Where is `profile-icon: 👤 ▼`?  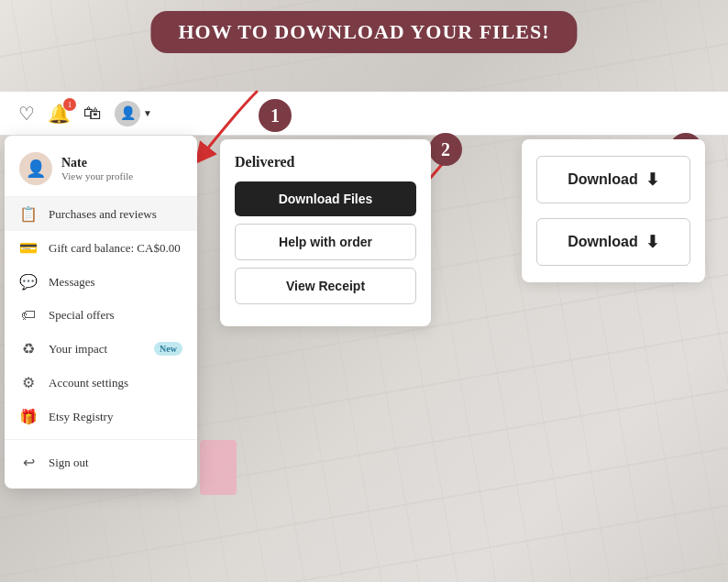
profile-icon: 👤 ▼ is located at coordinates (134, 114).